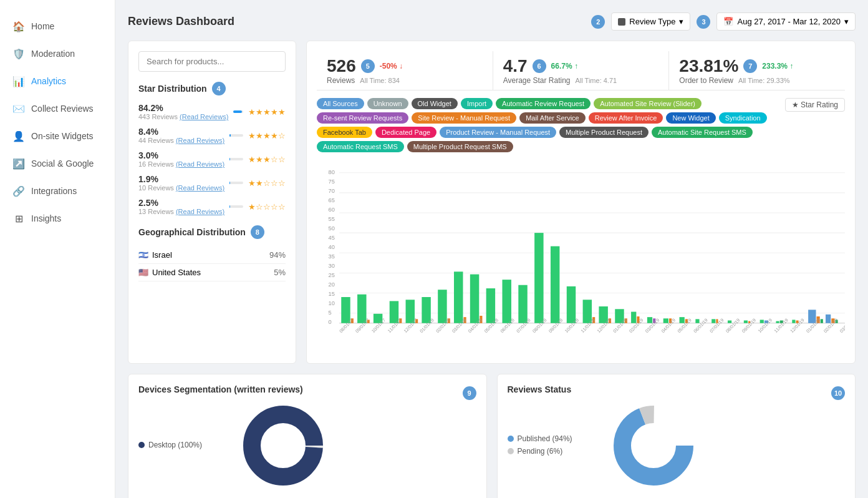 Image resolution: width=868 pixels, height=498 pixels. I want to click on filter-tag: New Widget, so click(691, 118).